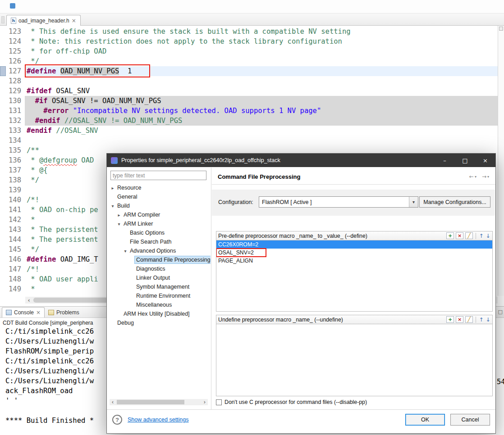  What do you see at coordinates (13, 6) in the screenshot?
I see `toolbar-icon` at bounding box center [13, 6].